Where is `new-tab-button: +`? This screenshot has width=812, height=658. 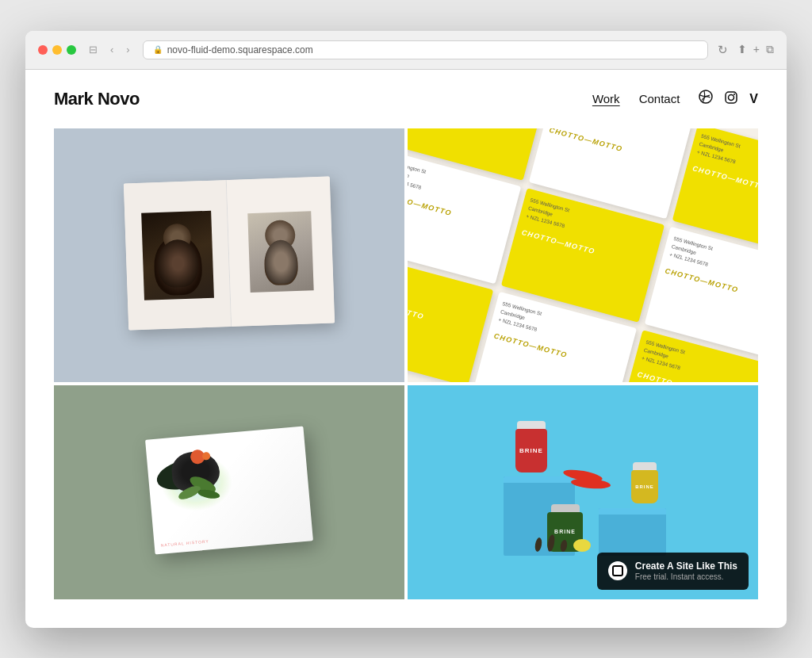
new-tab-button: + is located at coordinates (756, 49).